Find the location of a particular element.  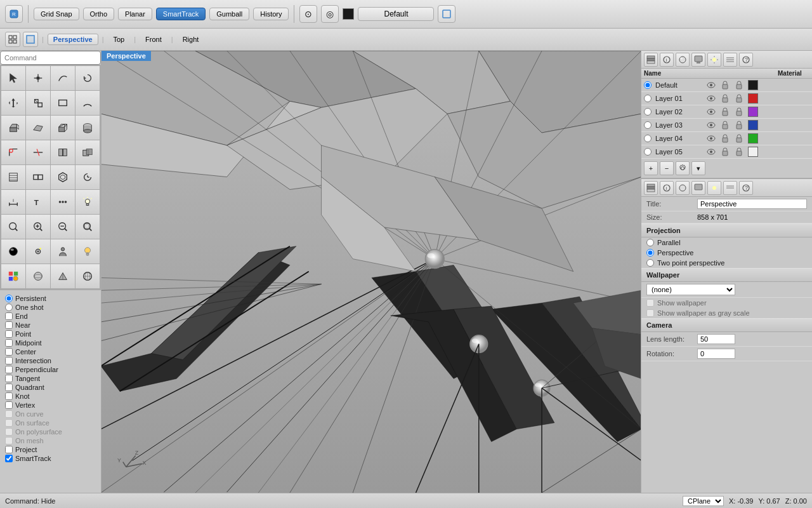

layer-default-color is located at coordinates (753, 85).